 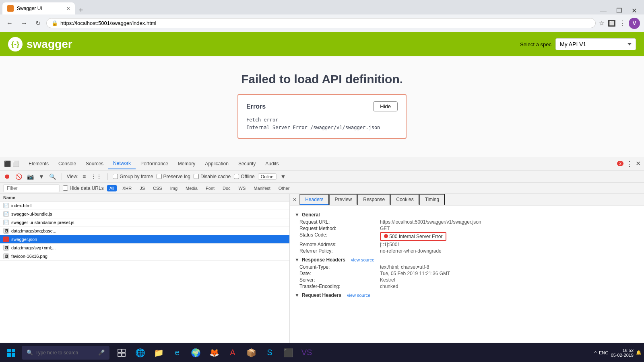 I want to click on url-input, so click(x=325, y=23).